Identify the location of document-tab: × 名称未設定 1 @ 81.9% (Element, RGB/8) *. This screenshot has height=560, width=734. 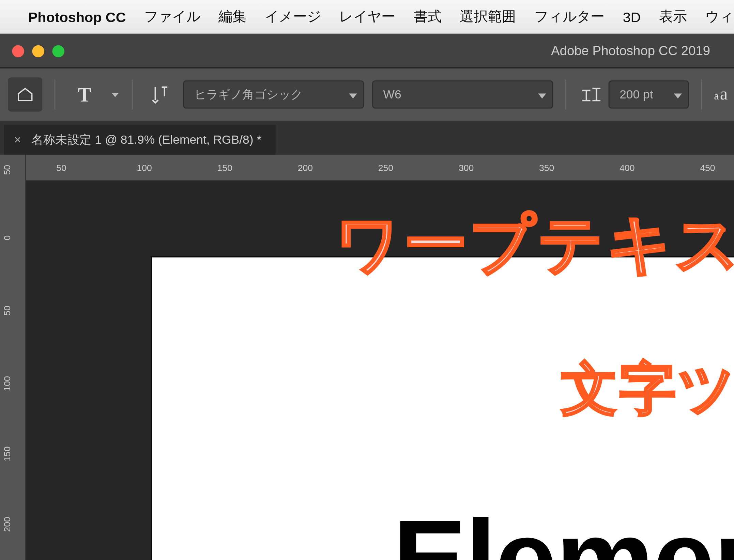
(140, 140).